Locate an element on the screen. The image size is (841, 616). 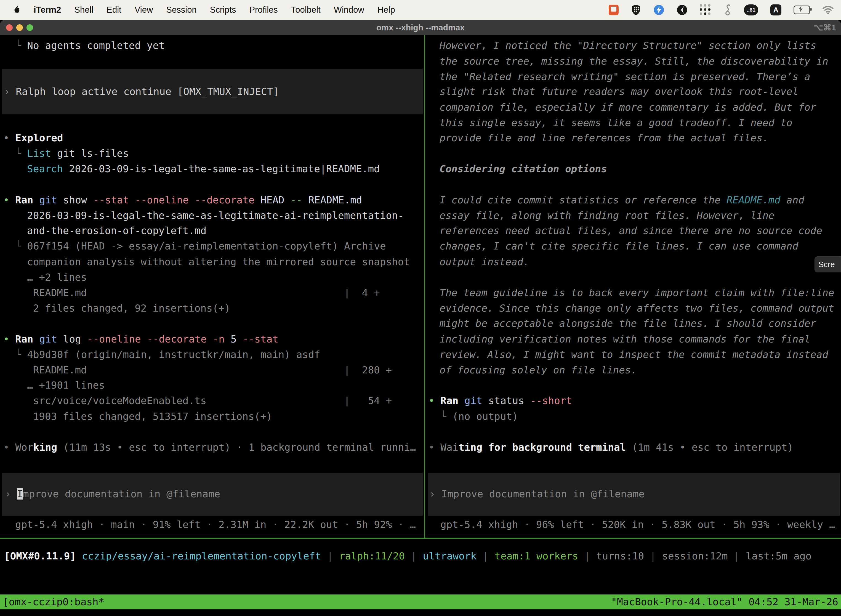
omx-status-line: [OMX#0.11.9] cczip/essay/ai-reimplementa… is located at coordinates (408, 556).